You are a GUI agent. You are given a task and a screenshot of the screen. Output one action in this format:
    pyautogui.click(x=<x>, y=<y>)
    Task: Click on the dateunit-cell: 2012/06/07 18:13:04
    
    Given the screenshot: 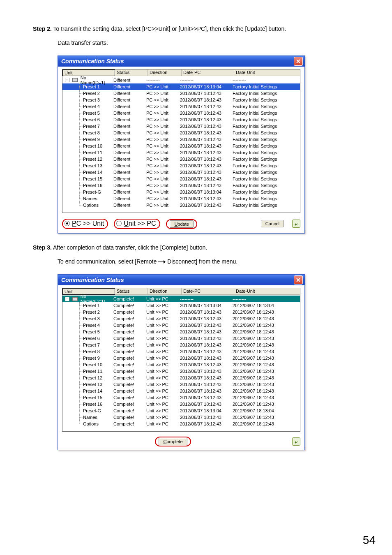 What is the action you would take?
    pyautogui.click(x=265, y=305)
    